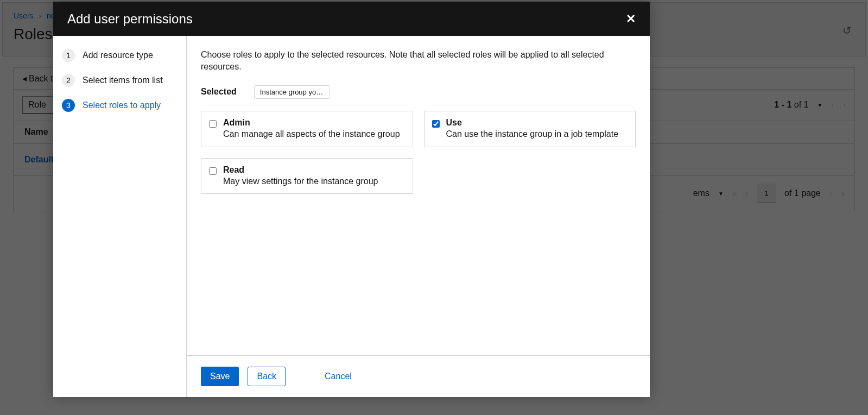 The height and width of the screenshot is (415, 868). Describe the element at coordinates (301, 170) in the screenshot. I see `role-name: Read` at that location.